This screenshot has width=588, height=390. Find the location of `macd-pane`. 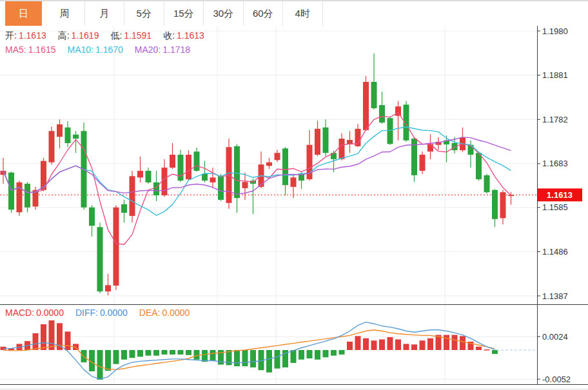

macd-pane is located at coordinates (268, 350).